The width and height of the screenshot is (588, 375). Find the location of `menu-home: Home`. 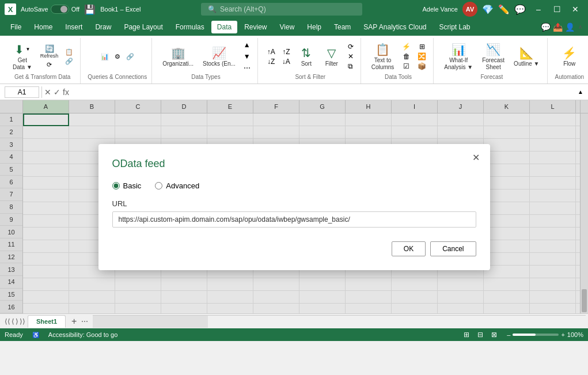

menu-home: Home is located at coordinates (43, 27).